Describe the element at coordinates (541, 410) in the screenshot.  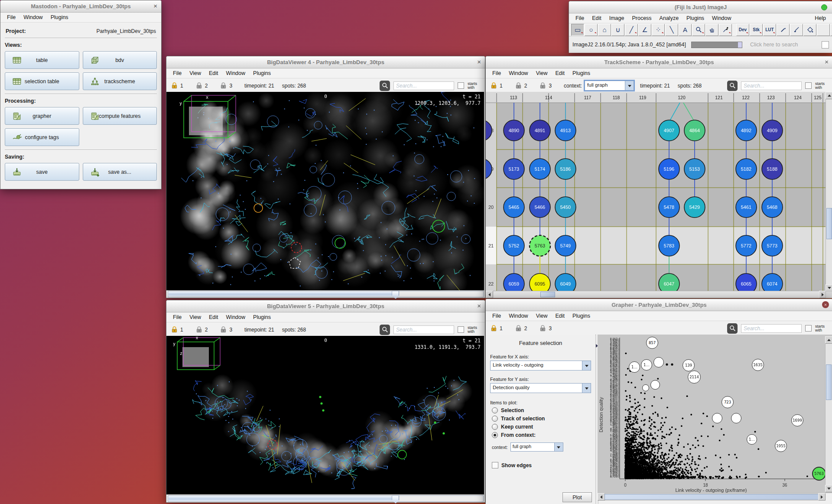
I see `radio-selection: Selection` at that location.